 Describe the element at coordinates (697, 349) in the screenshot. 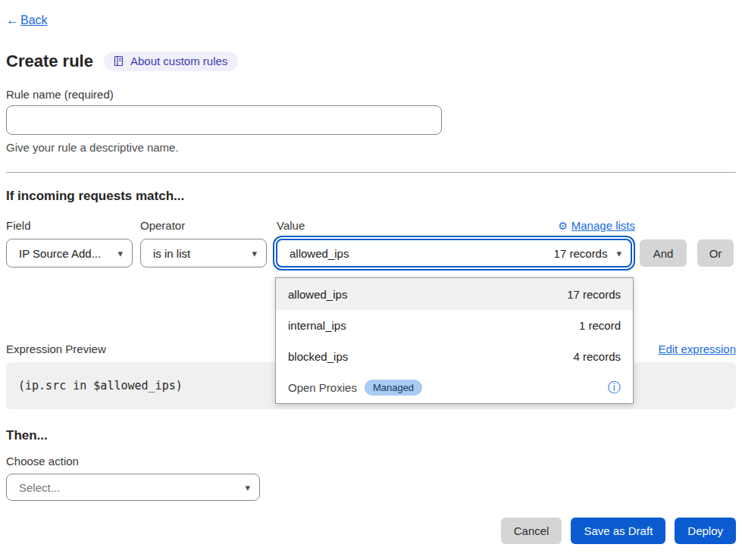

I see `edit-expression-link: Edit expression` at that location.